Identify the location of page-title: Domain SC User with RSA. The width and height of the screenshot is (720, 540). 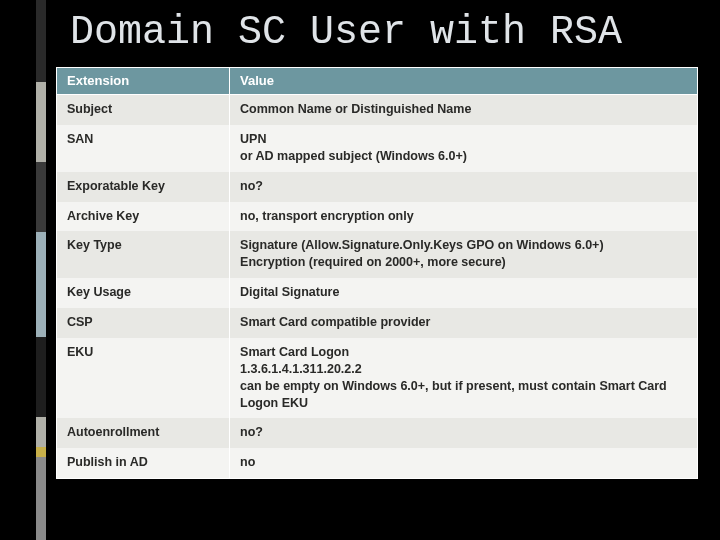
(384, 32).